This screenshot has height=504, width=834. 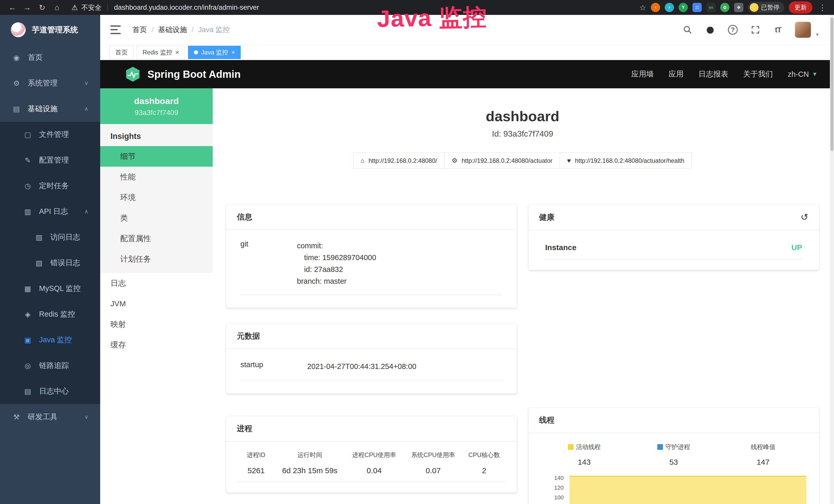 I want to click on sba-locale-select: zh-CN ▼, so click(x=803, y=74).